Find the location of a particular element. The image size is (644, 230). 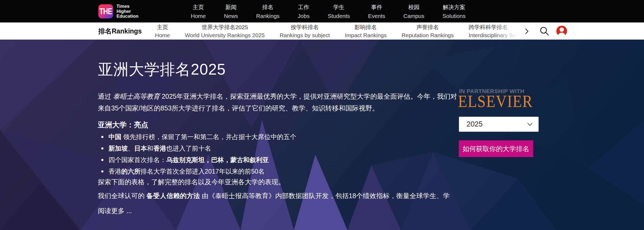

highlights-list: 中国 领先排行榜，保留了第一和第二名，并占据十大席位中的五个新加坡、日本和香港也… is located at coordinates (197, 154).